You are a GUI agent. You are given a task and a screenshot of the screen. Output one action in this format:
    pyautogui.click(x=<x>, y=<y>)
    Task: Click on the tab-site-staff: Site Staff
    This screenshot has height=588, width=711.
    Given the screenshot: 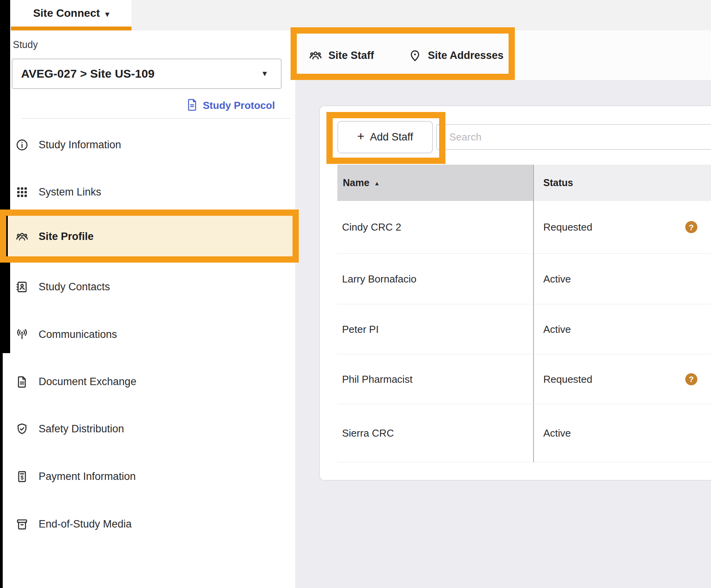 What is the action you would take?
    pyautogui.click(x=342, y=55)
    